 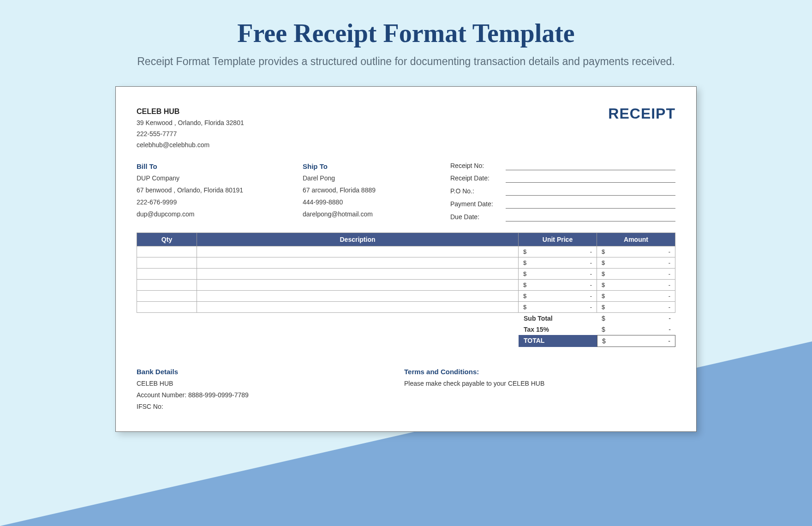 I want to click on ship-to-email: darelpong@hotmail.com, so click(x=372, y=215).